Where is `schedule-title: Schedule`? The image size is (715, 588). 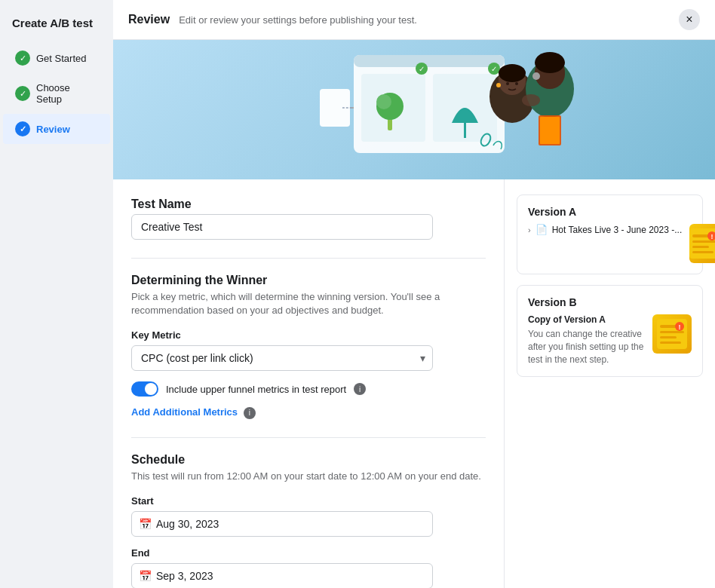 schedule-title: Schedule is located at coordinates (308, 460).